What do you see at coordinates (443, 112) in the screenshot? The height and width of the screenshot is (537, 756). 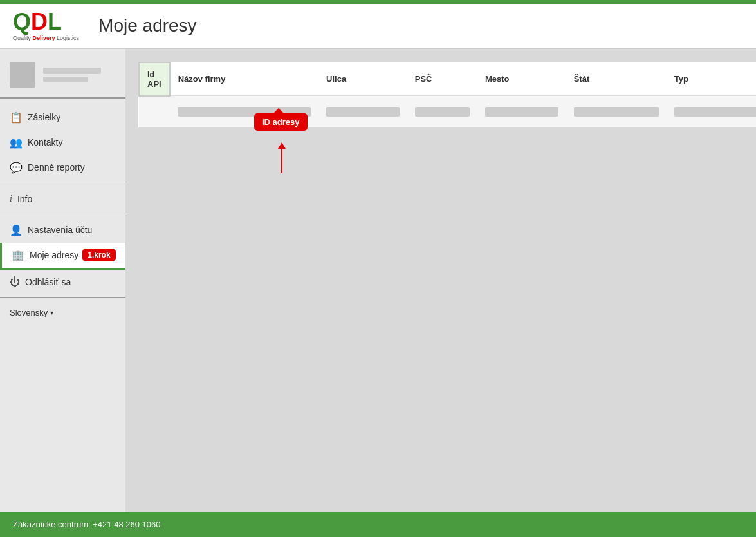 I see `blurred-psc: ██████` at bounding box center [443, 112].